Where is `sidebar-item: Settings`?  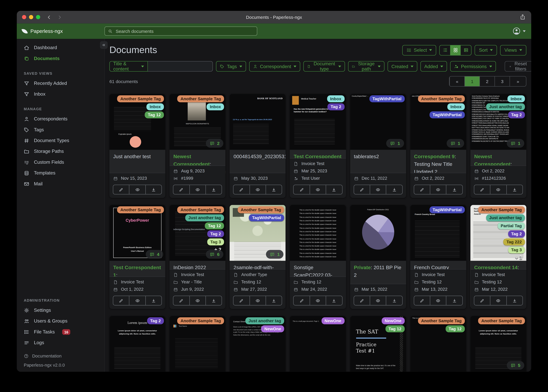 sidebar-item: Settings is located at coordinates (61, 310).